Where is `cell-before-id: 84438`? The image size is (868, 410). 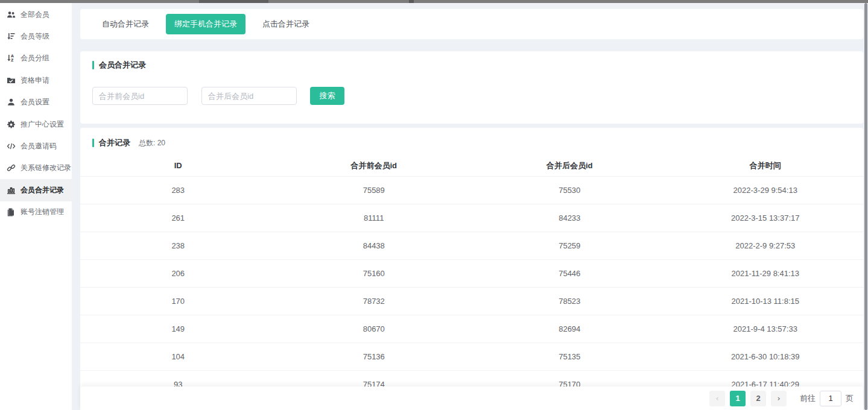 cell-before-id: 84438 is located at coordinates (374, 245).